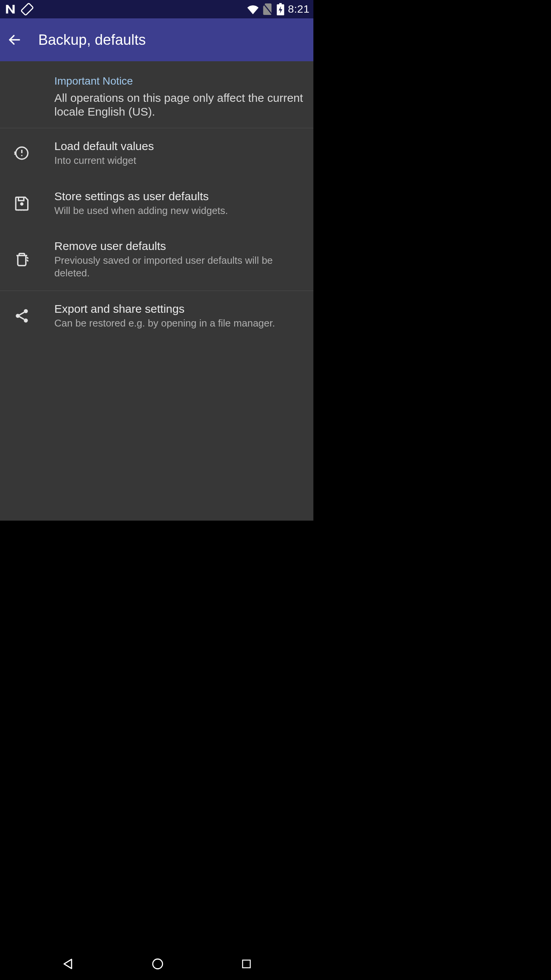 Image resolution: width=551 pixels, height=980 pixels. Describe the element at coordinates (180, 161) in the screenshot. I see `item-subtitle: Into current widget` at that location.